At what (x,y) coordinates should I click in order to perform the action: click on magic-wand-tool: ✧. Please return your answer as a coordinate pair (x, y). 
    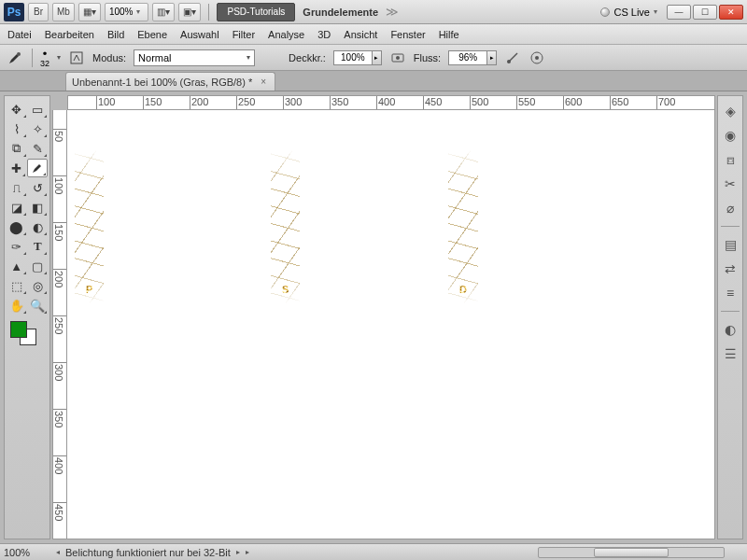
    Looking at the image, I should click on (38, 129).